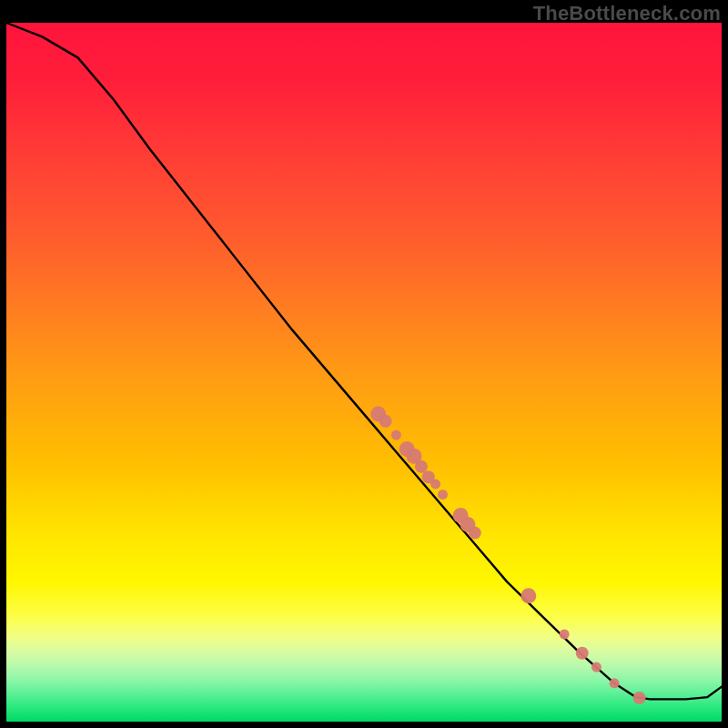  What do you see at coordinates (627, 14) in the screenshot?
I see `watermark-text: TheBottleneck.com` at bounding box center [627, 14].